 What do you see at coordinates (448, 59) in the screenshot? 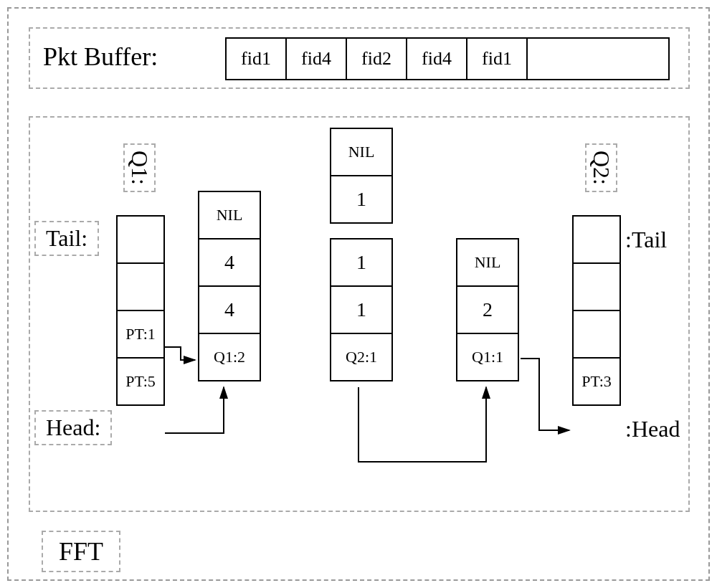
I see `pkt-buffer-row: fid1 fid4 fid2 fid4 fid1` at bounding box center [448, 59].